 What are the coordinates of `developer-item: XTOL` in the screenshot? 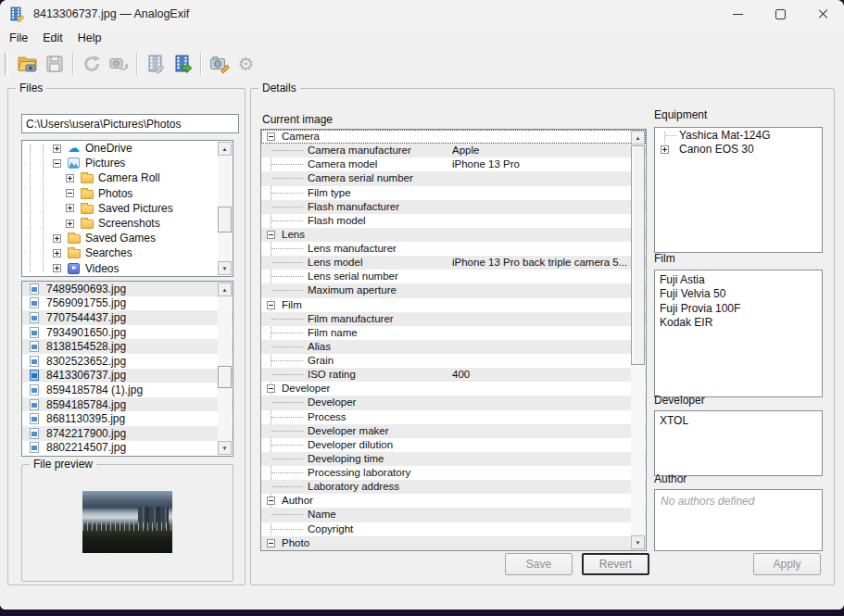 It's located at (738, 421).